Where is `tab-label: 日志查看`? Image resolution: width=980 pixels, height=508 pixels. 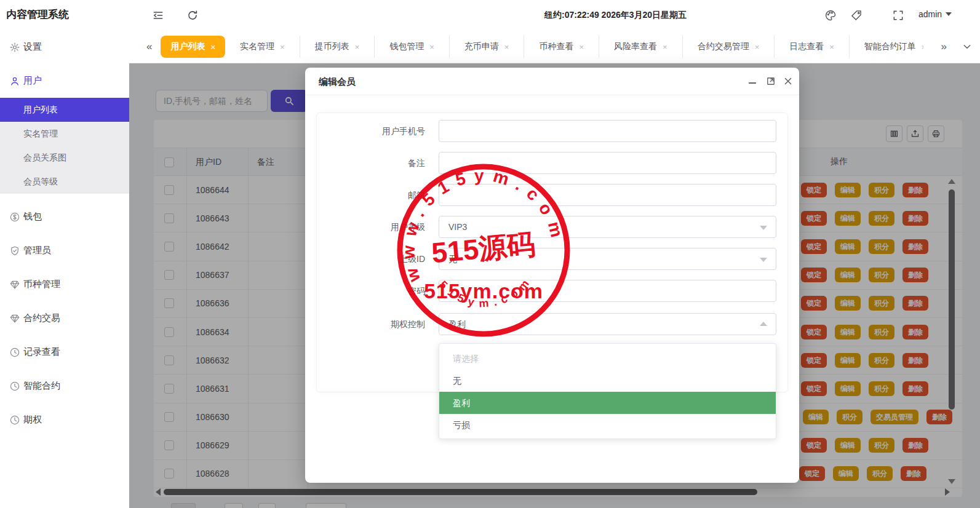 tab-label: 日志查看 is located at coordinates (807, 47).